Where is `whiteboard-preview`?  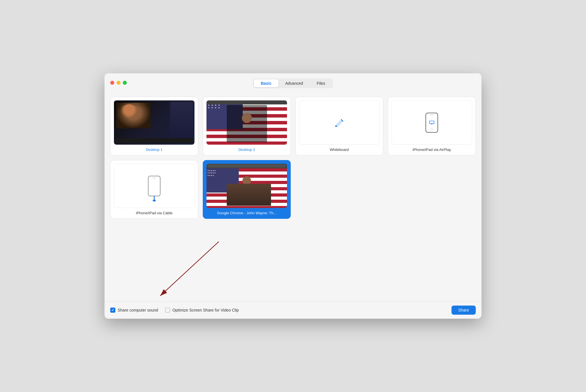
whiteboard-preview is located at coordinates (339, 123).